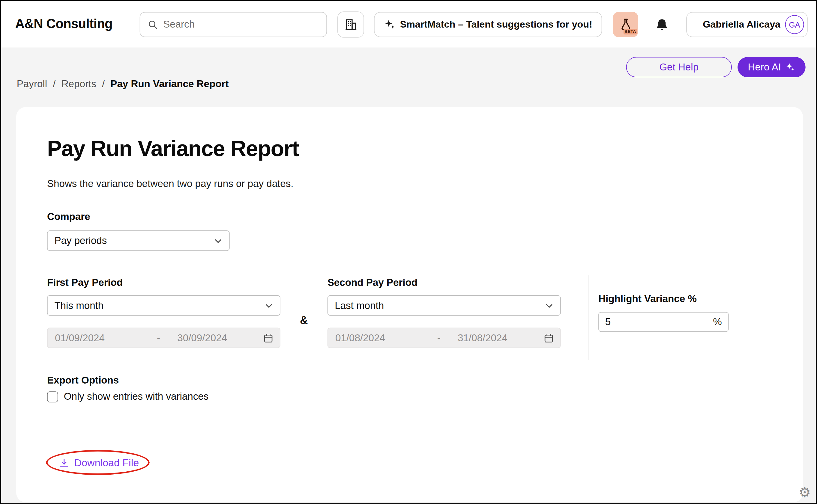 This screenshot has height=504, width=817. What do you see at coordinates (408, 25) in the screenshot?
I see `topbar: A&N Consulting SmartMatch – Talent sugge…` at bounding box center [408, 25].